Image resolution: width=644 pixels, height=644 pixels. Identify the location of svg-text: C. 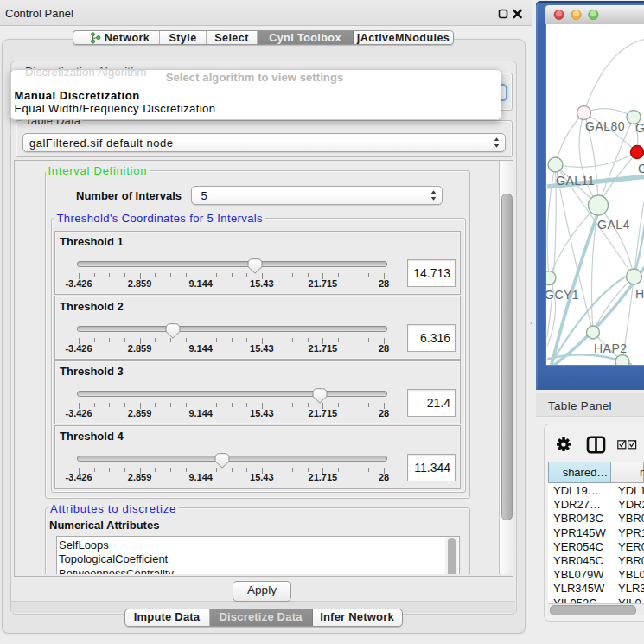
(641, 168).